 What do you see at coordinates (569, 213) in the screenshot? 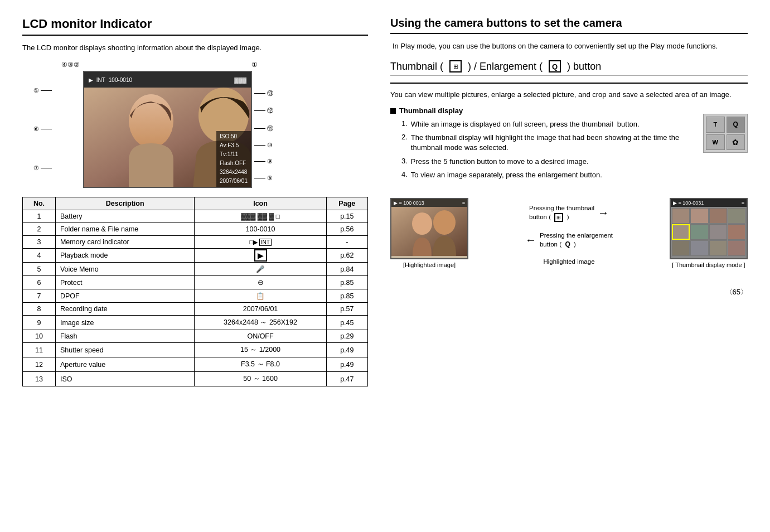
I see `pressing-thumbnail-row: Pressing the thumbnailbutton ( ⊞ ) →` at bounding box center [569, 213].